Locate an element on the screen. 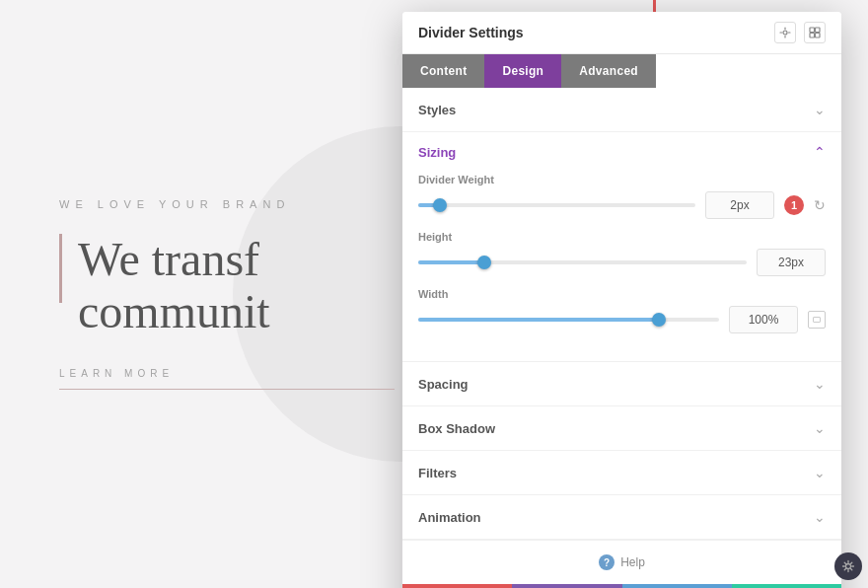 The image size is (868, 588). help-text: Help is located at coordinates (633, 562).